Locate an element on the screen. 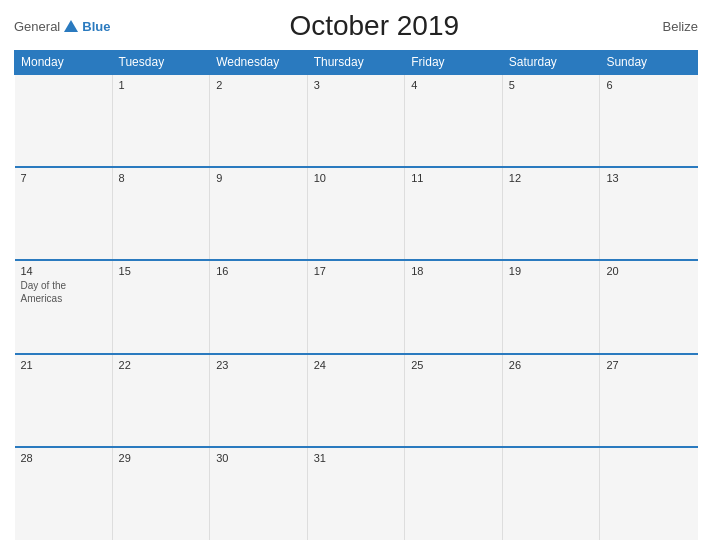  day-number: 10 is located at coordinates (356, 178).